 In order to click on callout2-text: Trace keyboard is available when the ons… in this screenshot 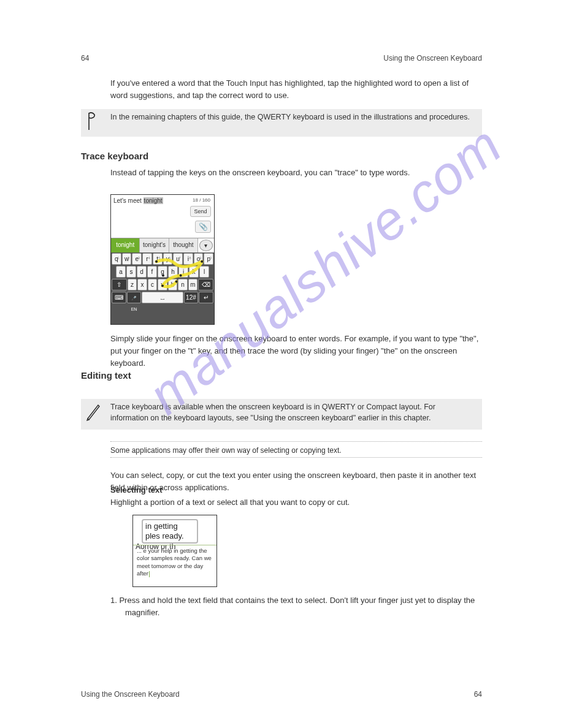, I will do `click(273, 412)`.